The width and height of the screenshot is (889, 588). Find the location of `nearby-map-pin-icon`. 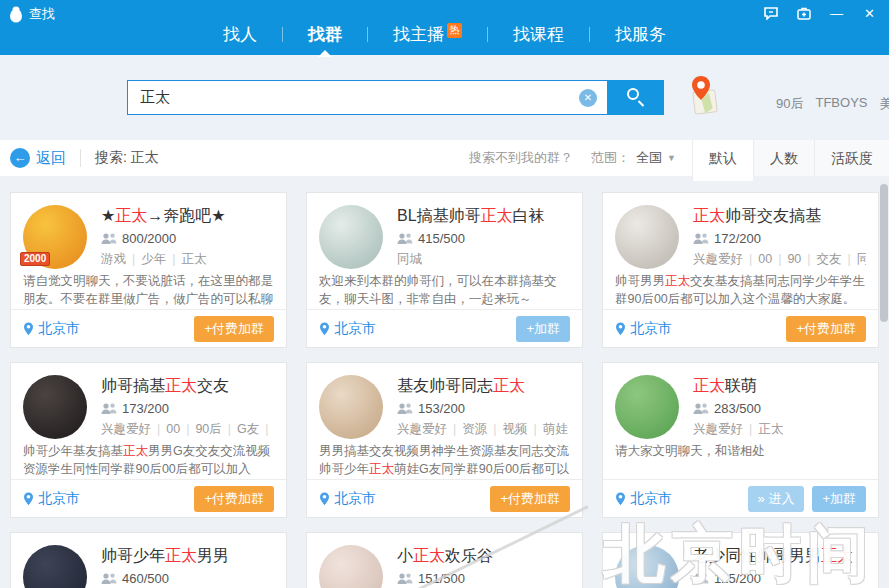

nearby-map-pin-icon is located at coordinates (704, 96).